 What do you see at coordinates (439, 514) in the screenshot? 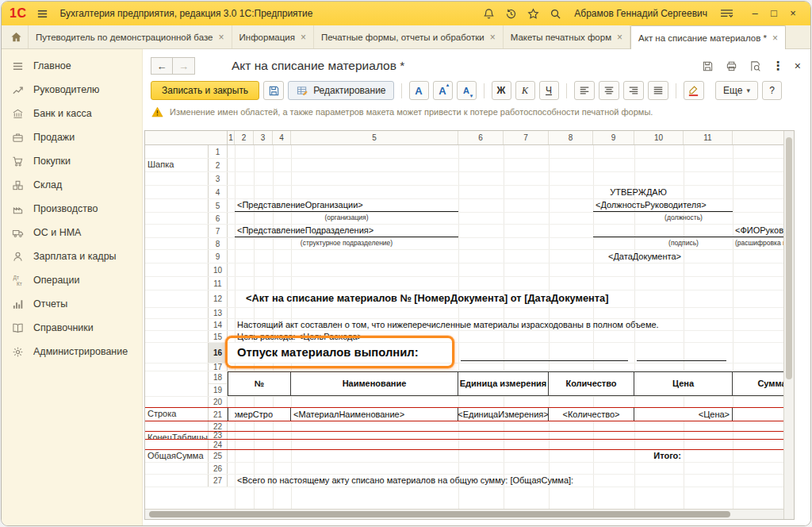
I see `horizontal-scroll-thumb` at bounding box center [439, 514].